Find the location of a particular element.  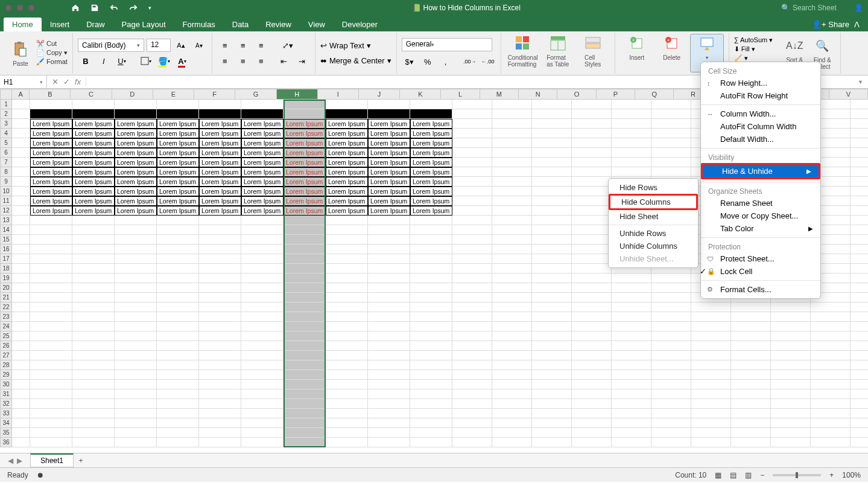

cell-F7: Lorem Ipsum is located at coordinates (220, 162).